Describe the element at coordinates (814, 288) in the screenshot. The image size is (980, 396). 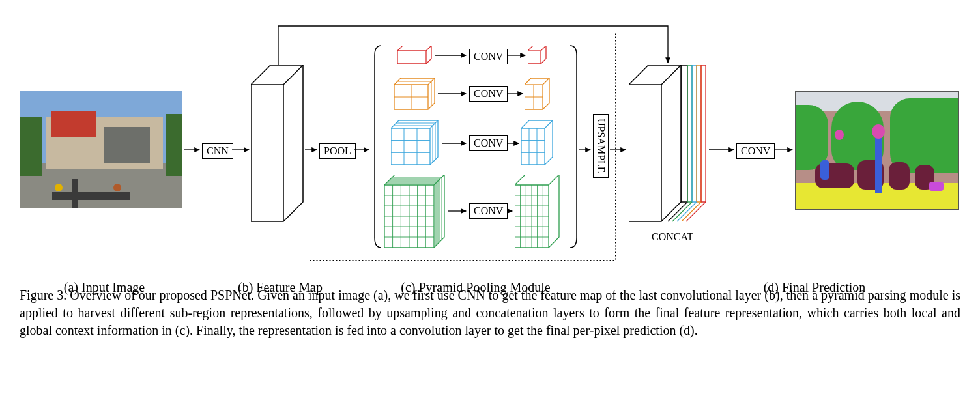
I see `sublabel-d: (d) Final Prediction` at that location.